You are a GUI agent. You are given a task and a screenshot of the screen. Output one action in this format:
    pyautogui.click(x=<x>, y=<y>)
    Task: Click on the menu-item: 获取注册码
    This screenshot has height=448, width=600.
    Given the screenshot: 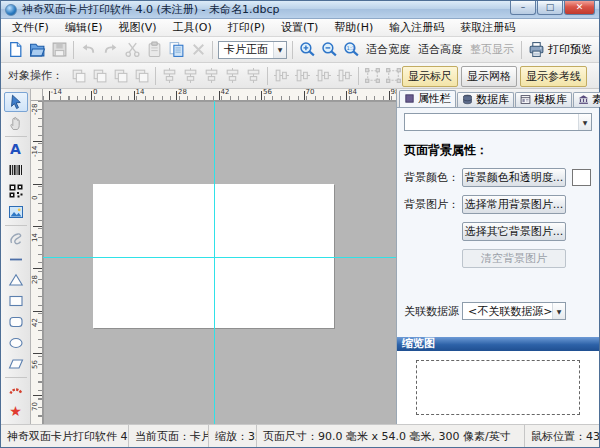 What is the action you would take?
    pyautogui.click(x=488, y=28)
    